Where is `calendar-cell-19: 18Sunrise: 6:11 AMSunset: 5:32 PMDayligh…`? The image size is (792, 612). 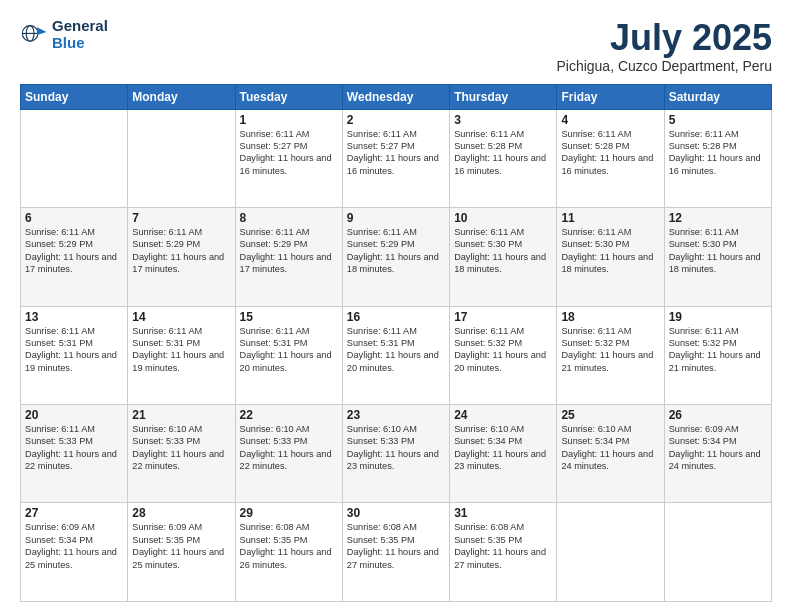
calendar-cell-19: 18Sunrise: 6:11 AMSunset: 5:32 PMDayligh… is located at coordinates (610, 355).